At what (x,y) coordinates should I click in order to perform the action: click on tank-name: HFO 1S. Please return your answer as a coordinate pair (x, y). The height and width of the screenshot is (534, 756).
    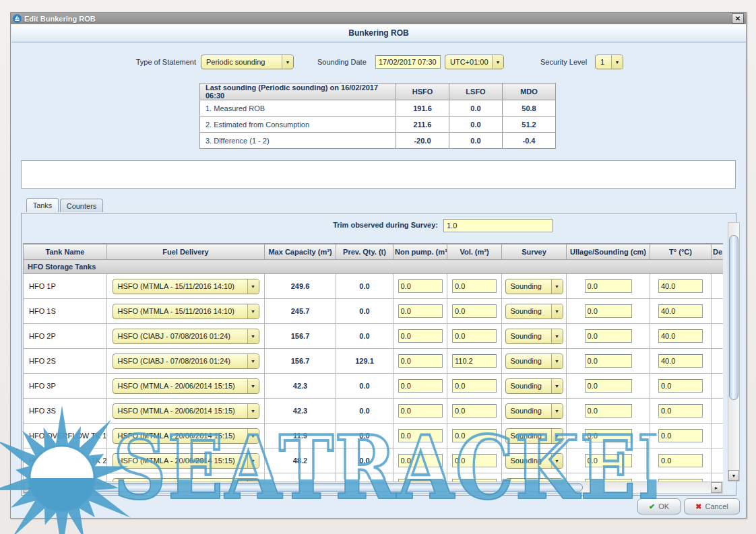
    Looking at the image, I should click on (65, 311).